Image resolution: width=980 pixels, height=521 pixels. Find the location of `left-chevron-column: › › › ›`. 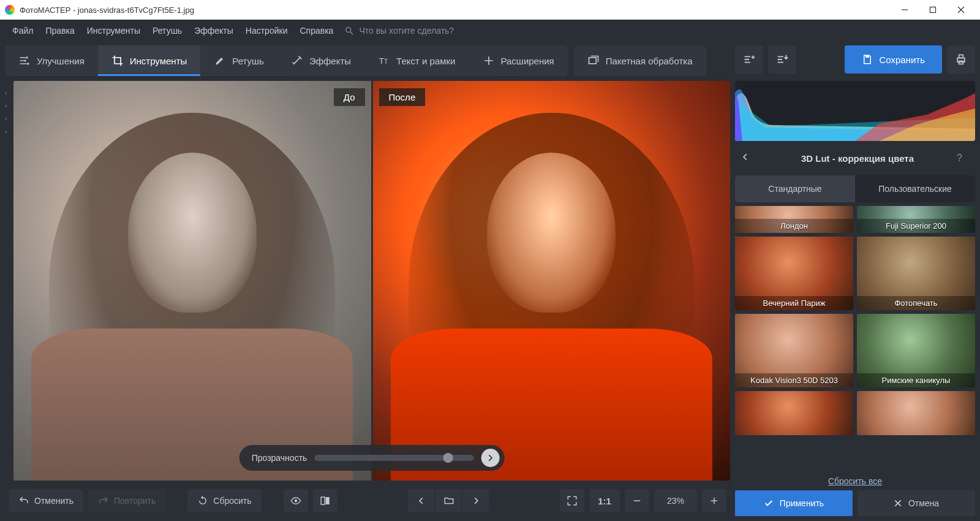

left-chevron-column: › › › › is located at coordinates (9, 281).